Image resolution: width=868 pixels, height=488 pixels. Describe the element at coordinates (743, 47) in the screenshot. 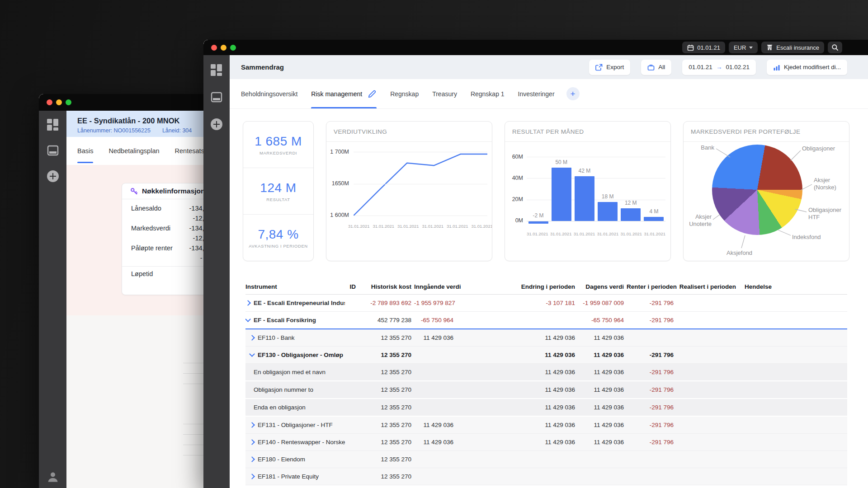

I see `currency-select: EUR` at that location.